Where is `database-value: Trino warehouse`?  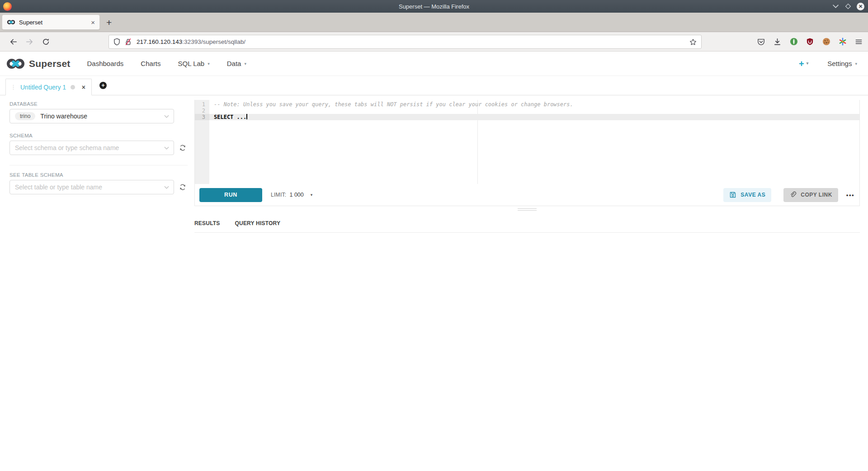
database-value: Trino warehouse is located at coordinates (64, 116).